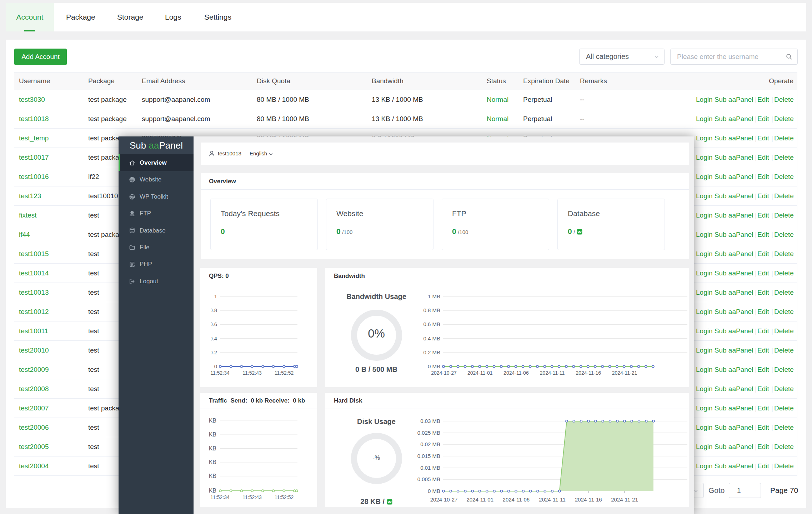  Describe the element at coordinates (216, 366) in the screenshot. I see `svg-text: 0` at that location.